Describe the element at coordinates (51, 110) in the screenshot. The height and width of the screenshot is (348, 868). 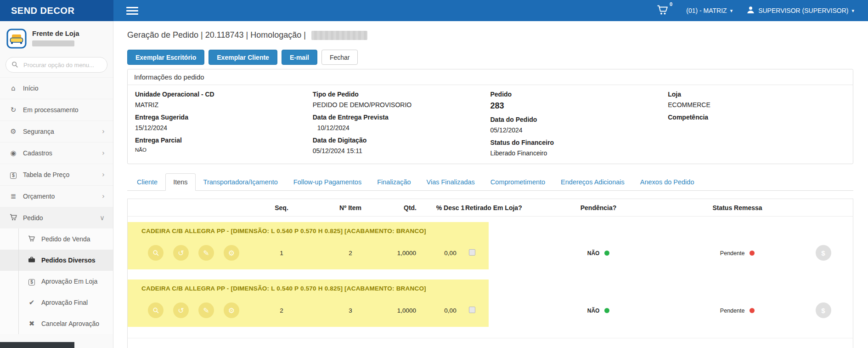
I see `sidebar-item-label: Em processamento` at that location.